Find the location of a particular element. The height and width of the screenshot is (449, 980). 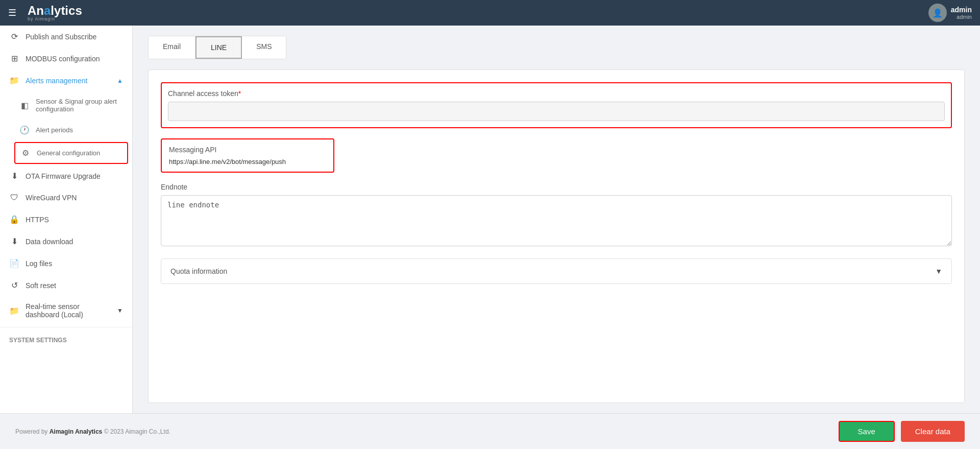

tab-sms: SMS is located at coordinates (264, 48).